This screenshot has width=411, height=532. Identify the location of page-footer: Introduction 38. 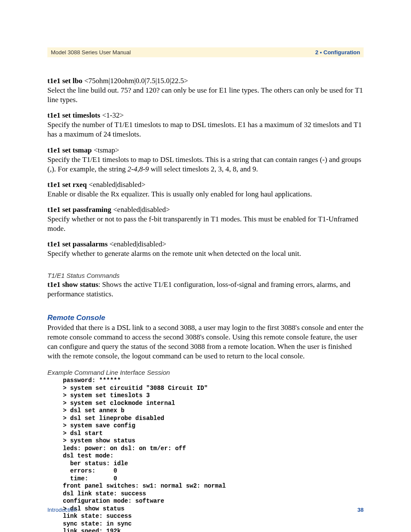
(206, 510).